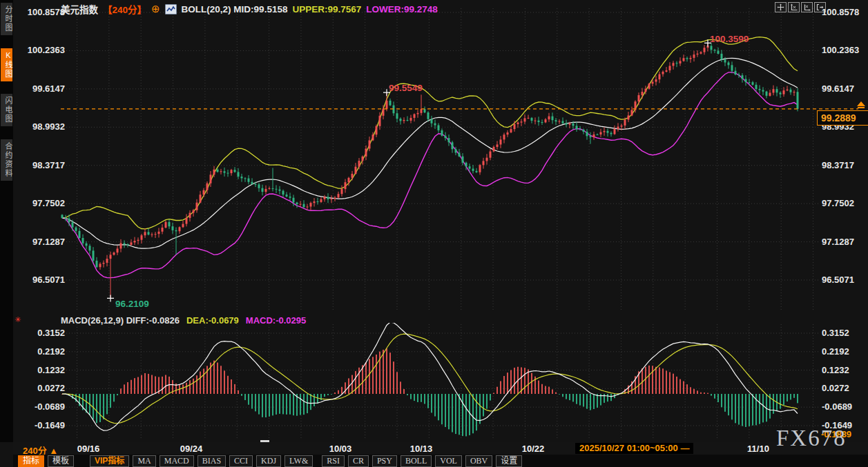 The width and height of the screenshot is (868, 467). What do you see at coordinates (811, 439) in the screenshot?
I see `fx678-watermark: FX678` at bounding box center [811, 439].